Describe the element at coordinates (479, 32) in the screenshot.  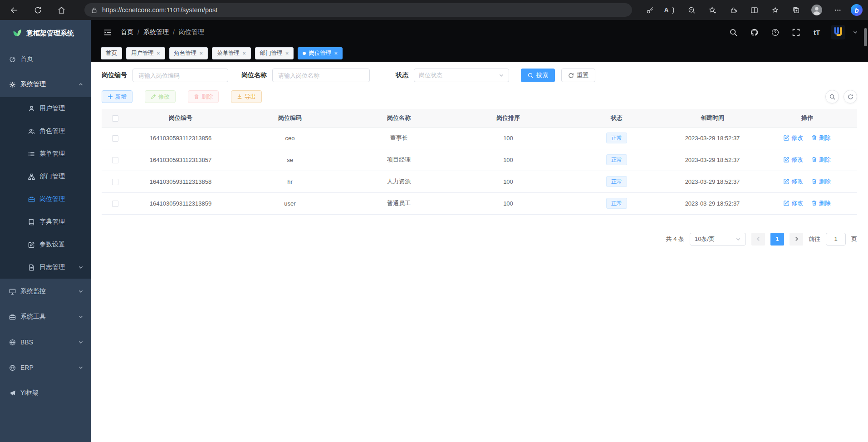
I see `app-header: 首页 / 系统管理 / 岗位管理 tT` at that location.